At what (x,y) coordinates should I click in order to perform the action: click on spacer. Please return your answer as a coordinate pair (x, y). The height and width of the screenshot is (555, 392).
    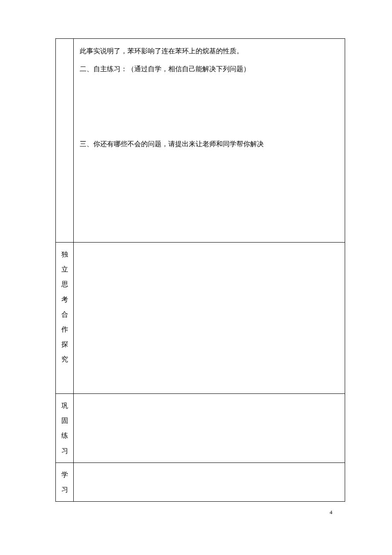
    Looking at the image, I should click on (209, 107).